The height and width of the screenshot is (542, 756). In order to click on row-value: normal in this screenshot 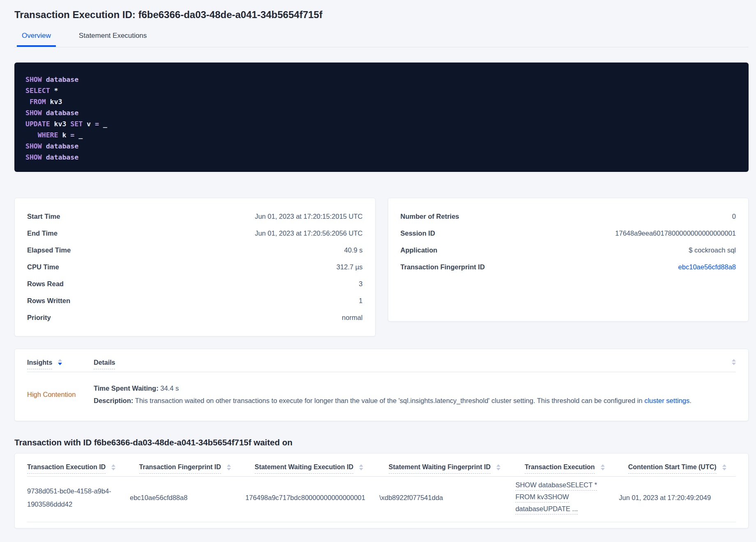, I will do `click(352, 317)`.